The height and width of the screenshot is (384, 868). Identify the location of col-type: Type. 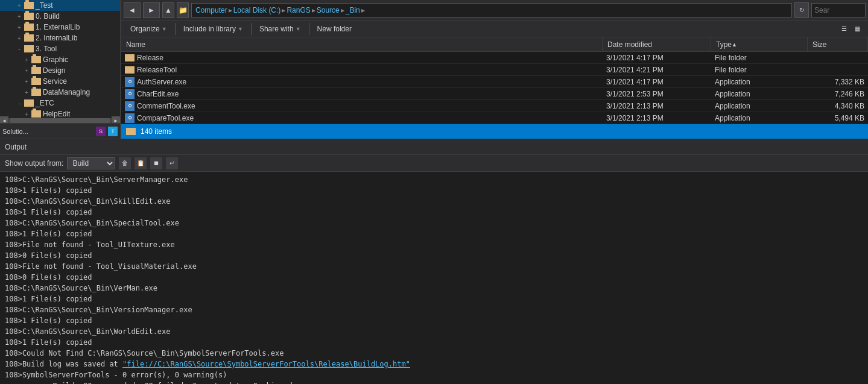
(759, 45).